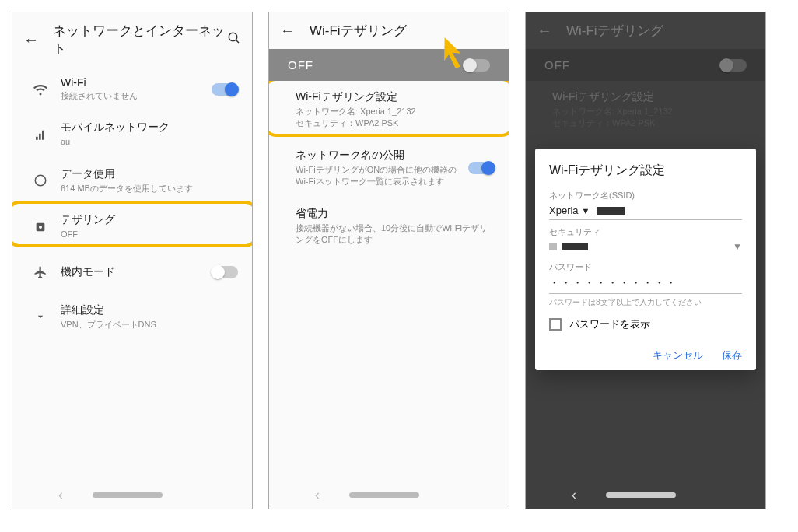  Describe the element at coordinates (132, 134) in the screenshot. I see `row-mobile-network: モバイルネットワーク au` at that location.